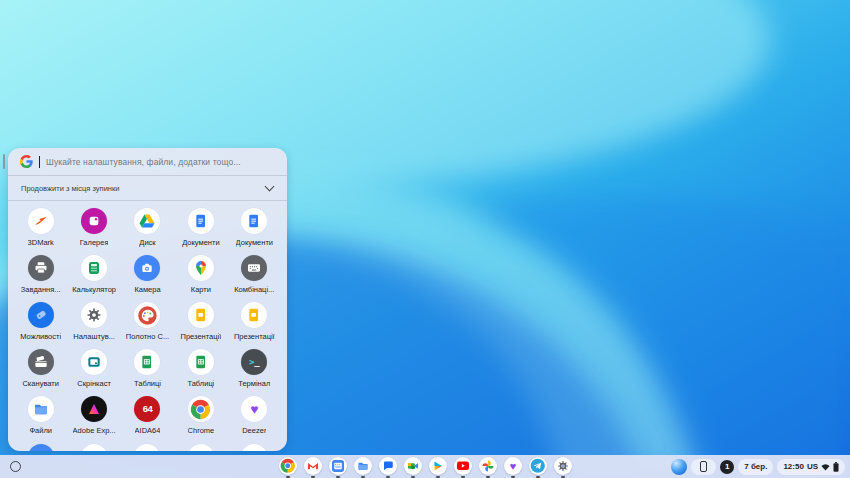 The width and height of the screenshot is (850, 478). Describe the element at coordinates (463, 468) in the screenshot. I see `shelf-app-youtube` at that location.